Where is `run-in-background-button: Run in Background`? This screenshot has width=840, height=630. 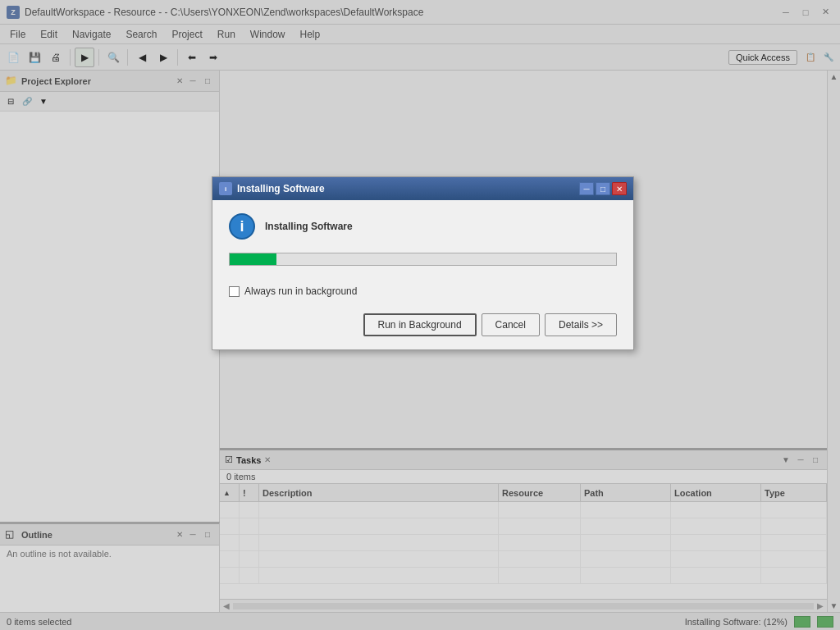 run-in-background-button: Run in Background is located at coordinates (420, 325).